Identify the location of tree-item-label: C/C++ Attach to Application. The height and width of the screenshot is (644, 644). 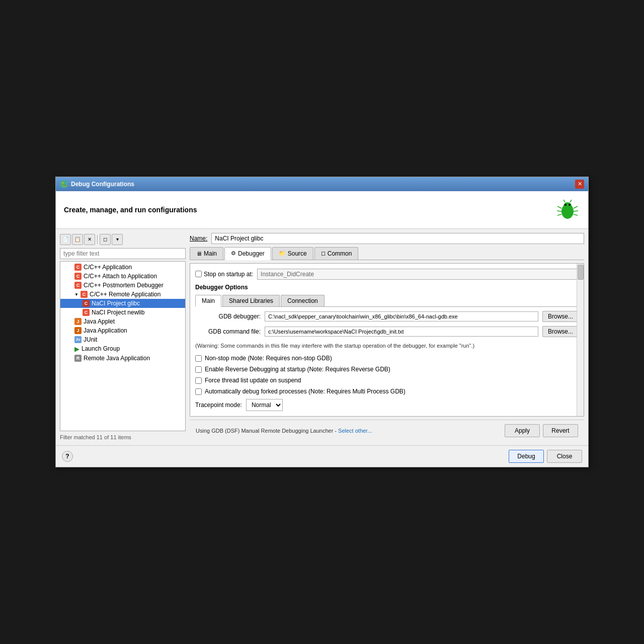
(120, 276).